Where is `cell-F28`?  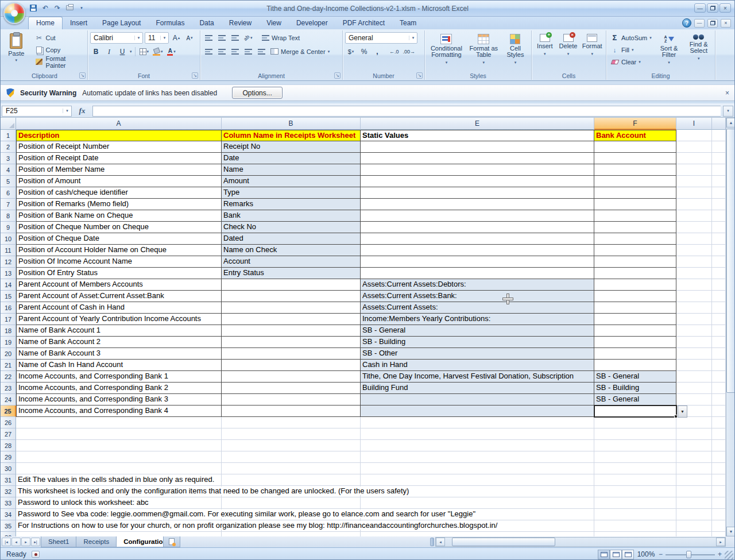
cell-F28 is located at coordinates (635, 446).